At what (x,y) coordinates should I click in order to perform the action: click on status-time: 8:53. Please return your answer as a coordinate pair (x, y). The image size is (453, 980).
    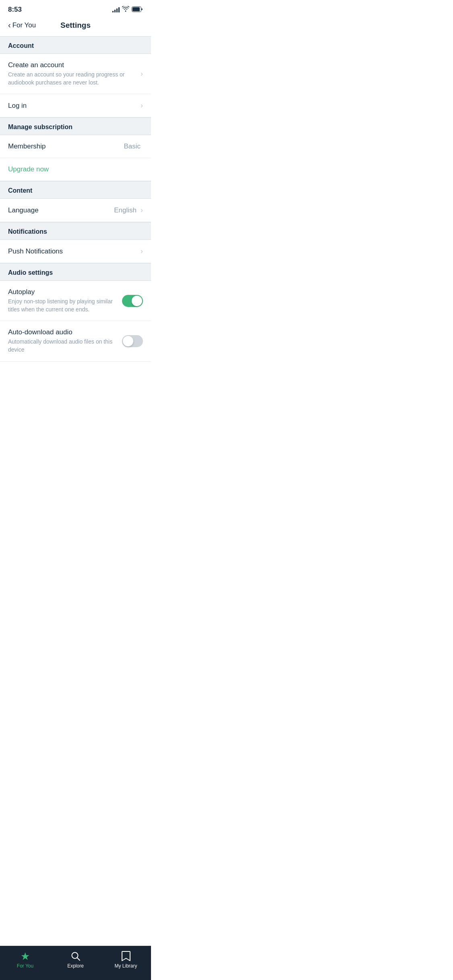
    Looking at the image, I should click on (15, 10).